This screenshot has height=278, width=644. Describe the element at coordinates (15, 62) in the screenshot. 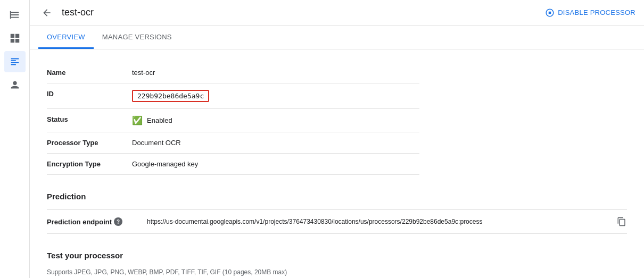

I see `sidebar-item-data` at that location.